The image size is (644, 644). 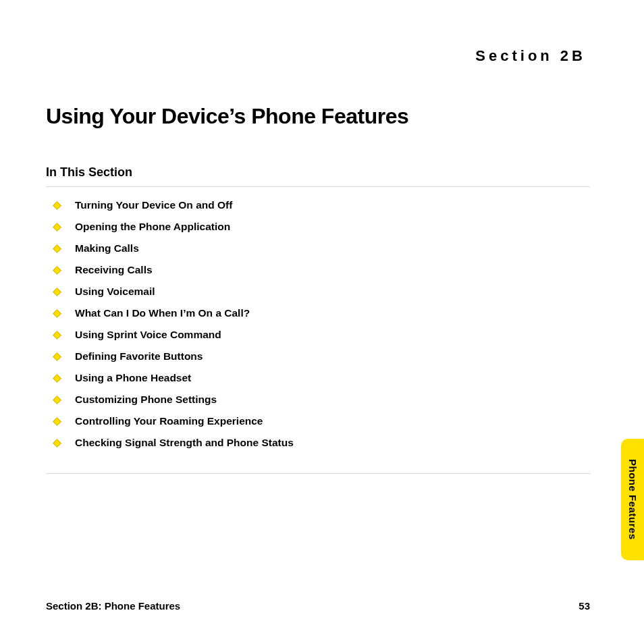 I want to click on list-item: Opening the Phone Application, so click(x=322, y=227).